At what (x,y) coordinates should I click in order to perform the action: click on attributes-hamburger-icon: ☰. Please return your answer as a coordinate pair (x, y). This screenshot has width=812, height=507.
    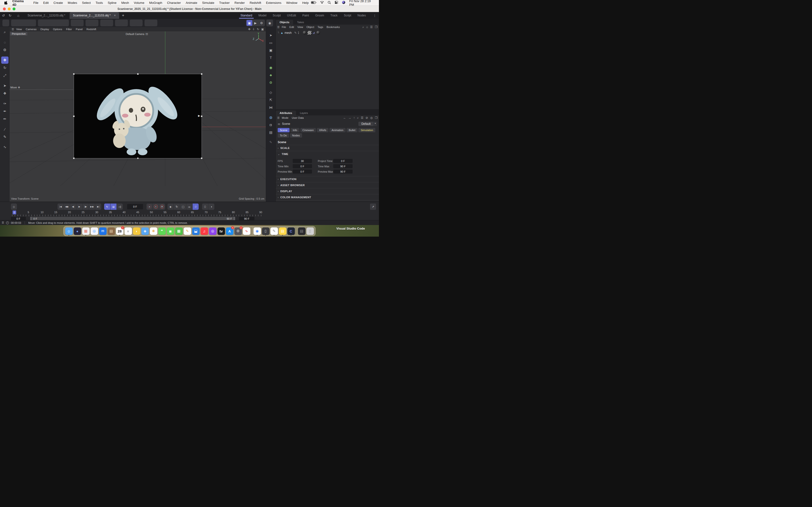
    Looking at the image, I should click on (278, 118).